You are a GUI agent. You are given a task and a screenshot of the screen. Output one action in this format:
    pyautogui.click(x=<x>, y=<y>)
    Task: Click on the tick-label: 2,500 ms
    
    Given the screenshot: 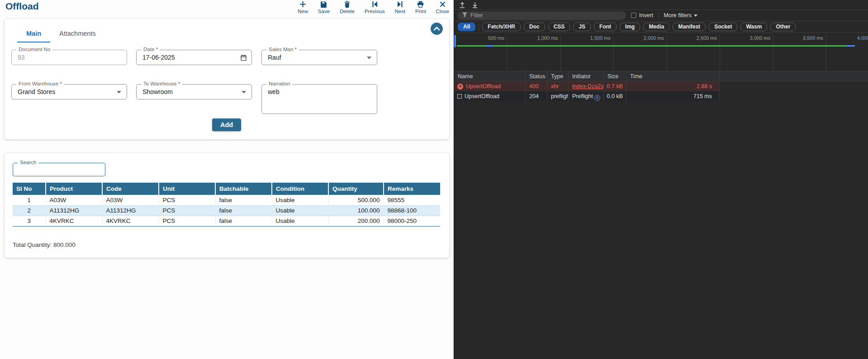 What is the action you would take?
    pyautogui.click(x=698, y=38)
    